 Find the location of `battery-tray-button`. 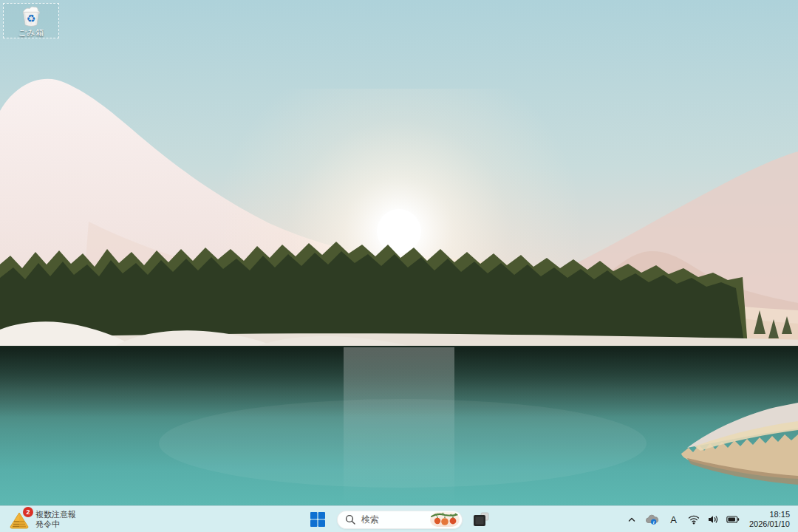

battery-tray-button is located at coordinates (733, 519).